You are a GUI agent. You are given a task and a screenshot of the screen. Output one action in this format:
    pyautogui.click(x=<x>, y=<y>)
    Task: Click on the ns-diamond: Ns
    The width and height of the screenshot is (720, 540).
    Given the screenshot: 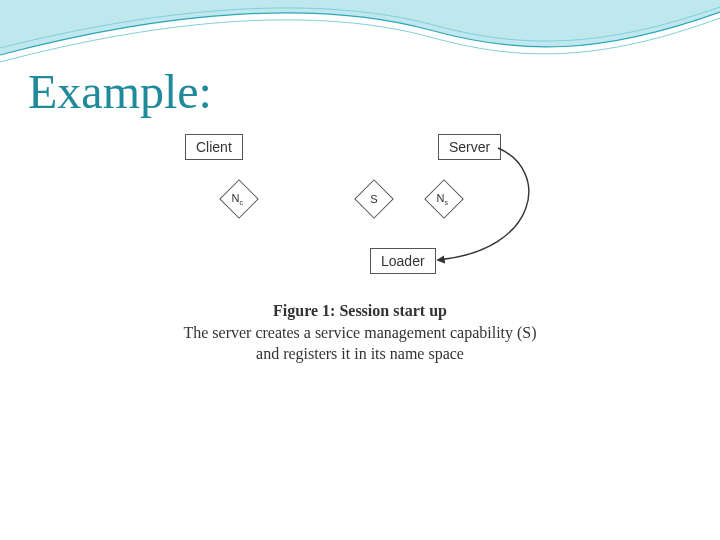 What is the action you would take?
    pyautogui.click(x=444, y=199)
    